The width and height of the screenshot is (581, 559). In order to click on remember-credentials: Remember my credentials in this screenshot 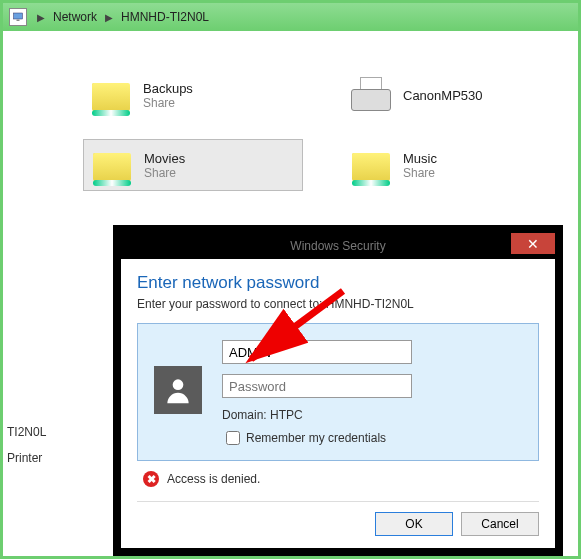, I will do `click(372, 438)`.